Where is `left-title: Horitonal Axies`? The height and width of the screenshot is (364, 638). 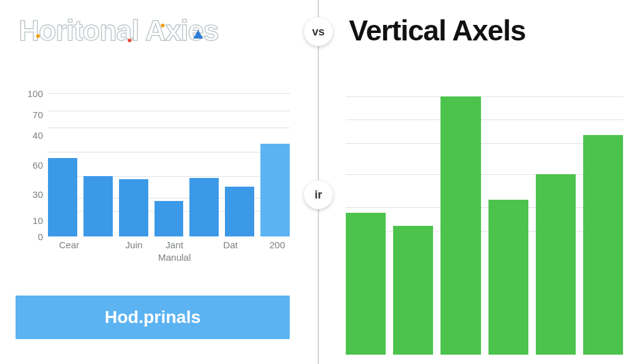 left-title: Horitonal Axies is located at coordinates (118, 30).